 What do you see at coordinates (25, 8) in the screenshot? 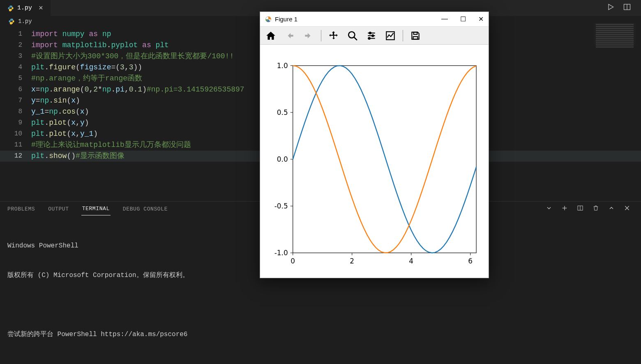
I see `tab-filename: 1.py` at bounding box center [25, 8].